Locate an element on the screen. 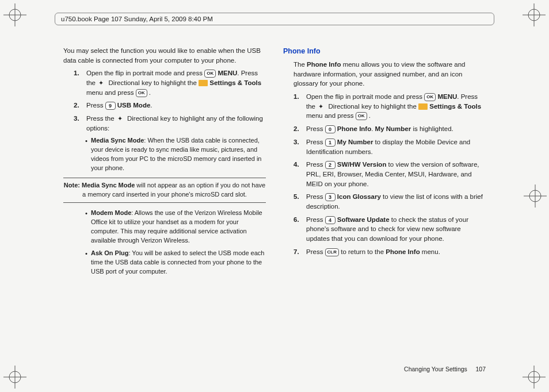  key-1-icon: 1 is located at coordinates (330, 143).